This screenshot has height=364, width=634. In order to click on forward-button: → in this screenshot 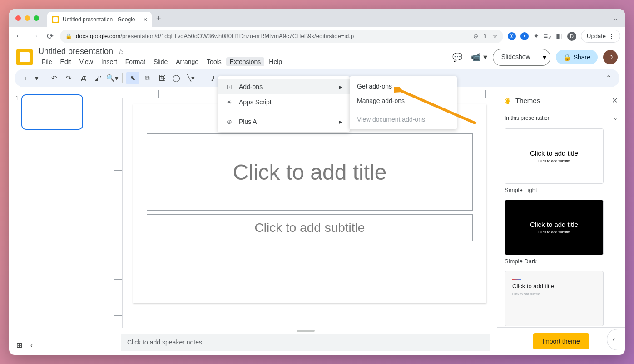, I will do `click(35, 36)`.